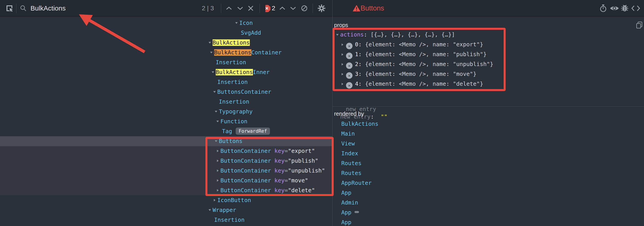  Describe the element at coordinates (102, 8) in the screenshot. I see `search-input` at that location.